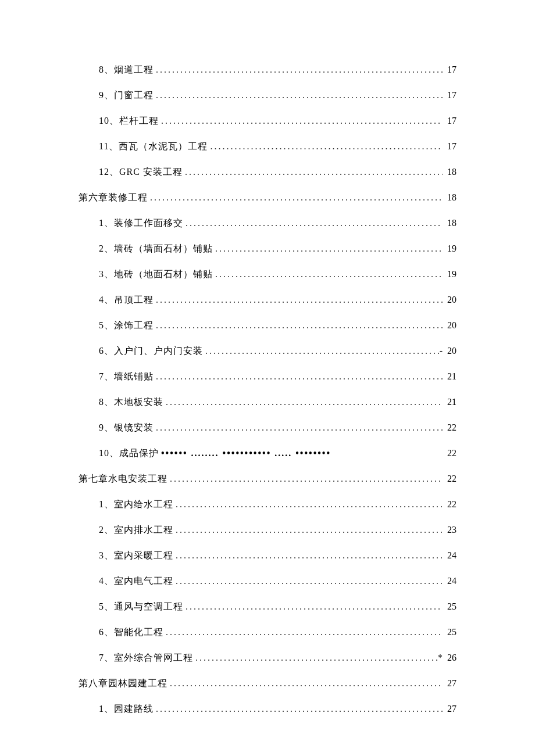  I want to click on toc-entry: 11、西瓦（水泥瓦）工程17, so click(268, 146).